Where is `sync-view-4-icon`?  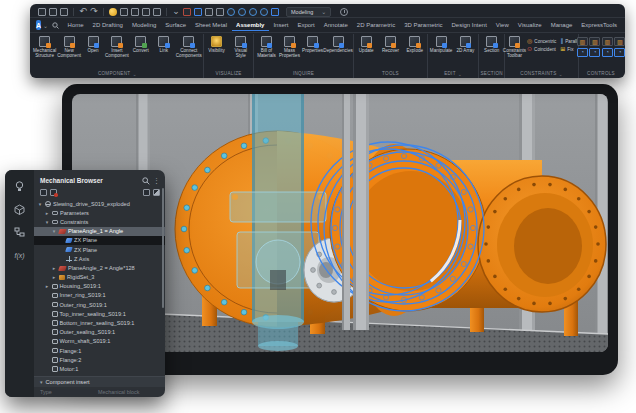
sync-view-4-icon is located at coordinates (264, 12).